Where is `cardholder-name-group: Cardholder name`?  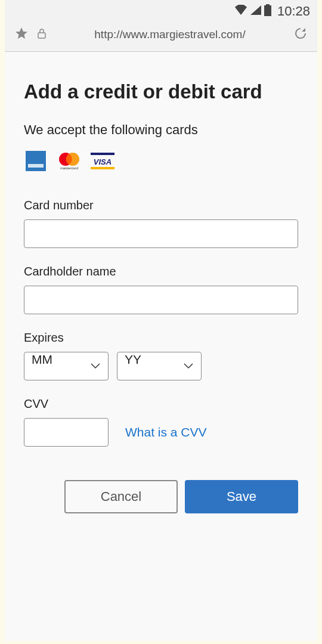 cardholder-name-group: Cardholder name is located at coordinates (161, 290).